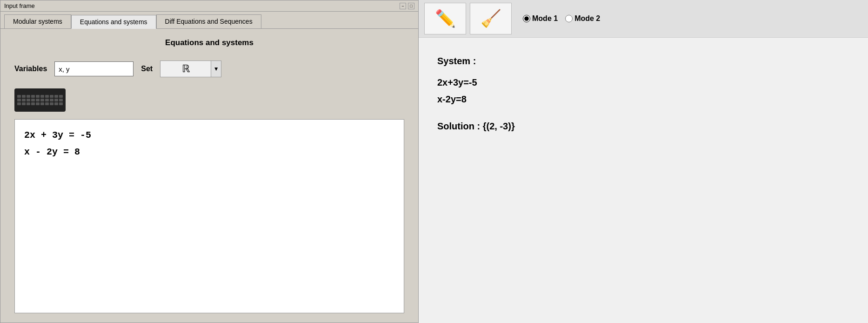 This screenshot has height=323, width=868. What do you see at coordinates (20, 6) in the screenshot?
I see `window-title: Input frame` at bounding box center [20, 6].